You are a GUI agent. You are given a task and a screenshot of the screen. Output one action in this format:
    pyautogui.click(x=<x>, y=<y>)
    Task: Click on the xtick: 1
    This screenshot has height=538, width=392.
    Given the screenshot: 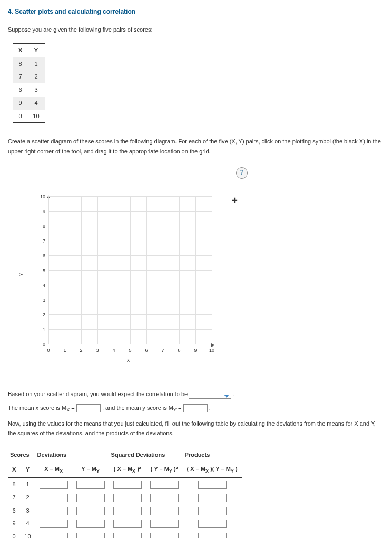 What is the action you would take?
    pyautogui.click(x=65, y=350)
    